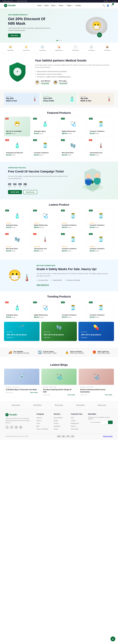  What do you see at coordinates (22, 383) in the screenshot?
I see `blog-card-1: 💉 By Admin July 22, 2021 10 Brilliant Wa…` at bounding box center [22, 383].